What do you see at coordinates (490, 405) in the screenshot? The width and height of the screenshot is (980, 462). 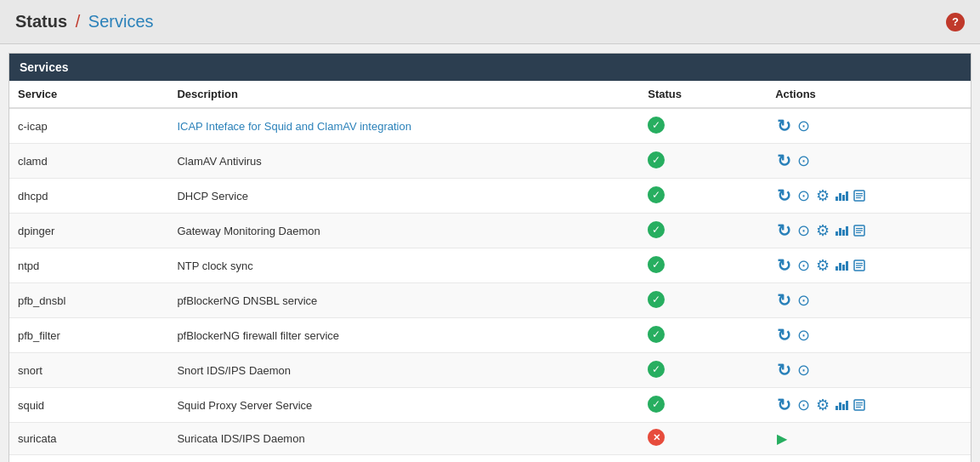 I see `table-row: squidSquid Proxy Server Service↻⊙⚙` at bounding box center [490, 405].